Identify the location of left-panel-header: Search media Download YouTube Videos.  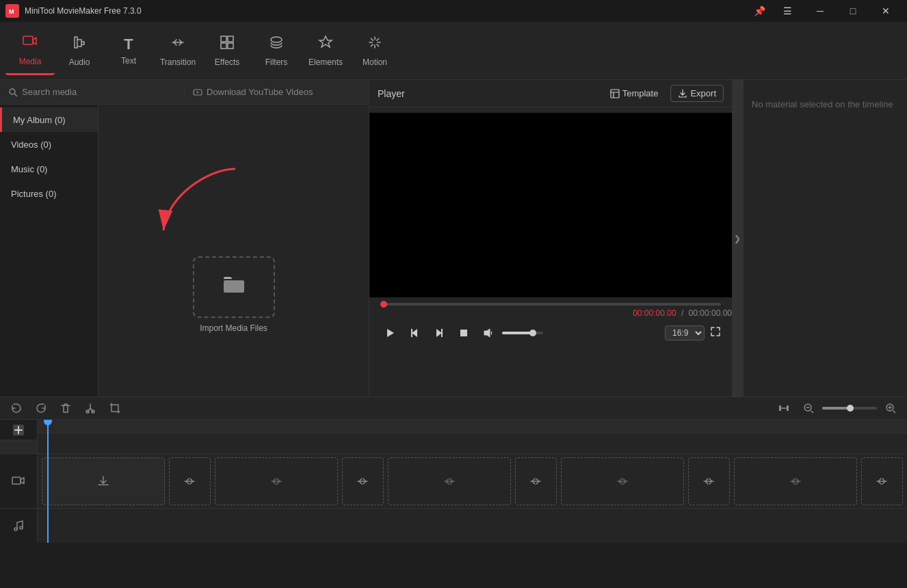
(185, 92).